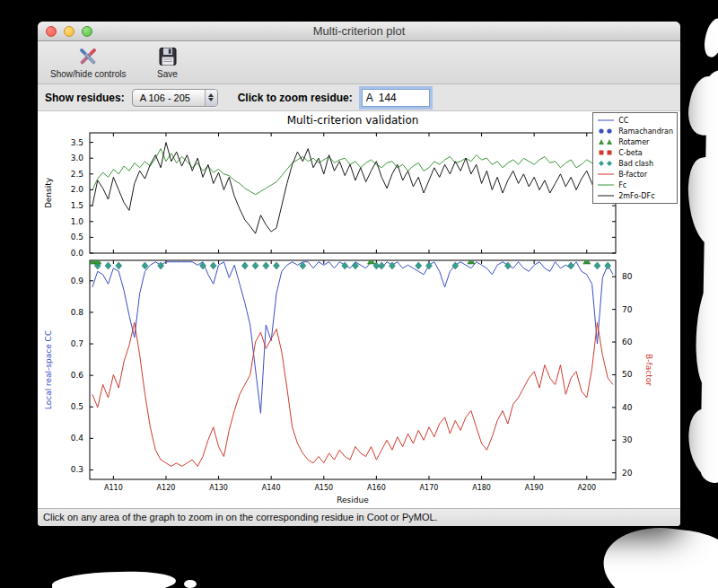 The height and width of the screenshot is (588, 718). I want to click on legend-item-2mfo-dfc: 2mFo-DFc, so click(635, 196).